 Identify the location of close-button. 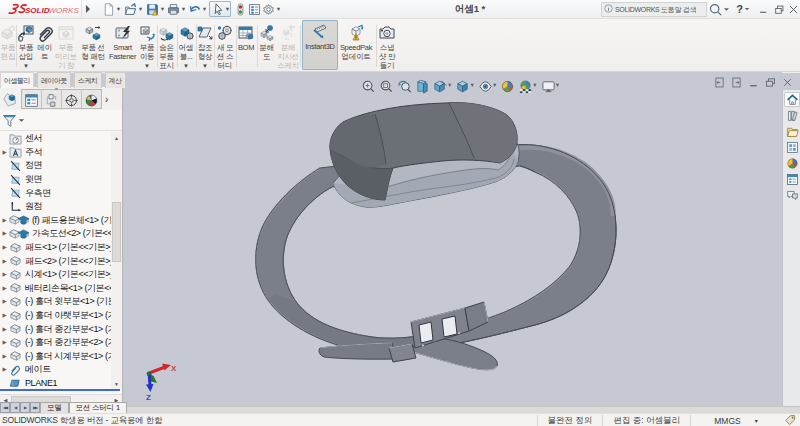
(793, 9).